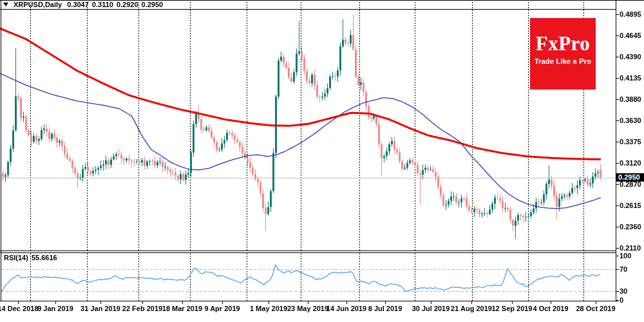 The image size is (644, 322). I want to click on price-axis-label: 0.3120, so click(632, 163).